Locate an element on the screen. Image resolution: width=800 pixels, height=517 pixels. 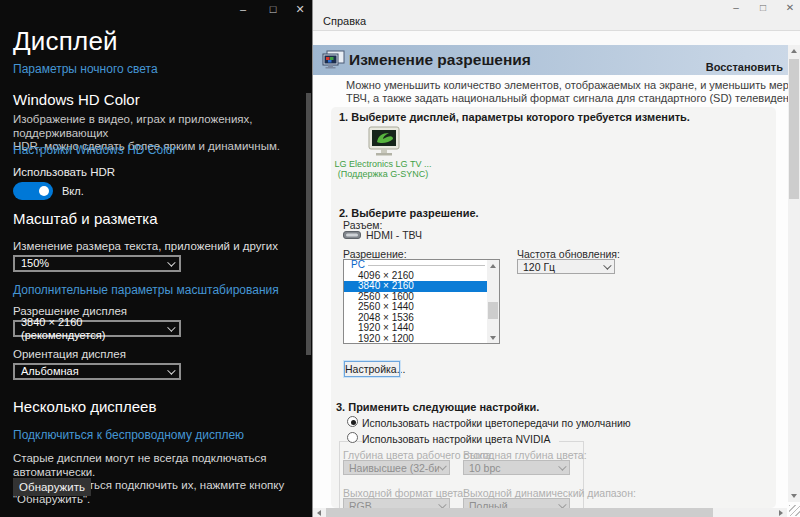
hdmi-connector-icon is located at coordinates (352, 235).